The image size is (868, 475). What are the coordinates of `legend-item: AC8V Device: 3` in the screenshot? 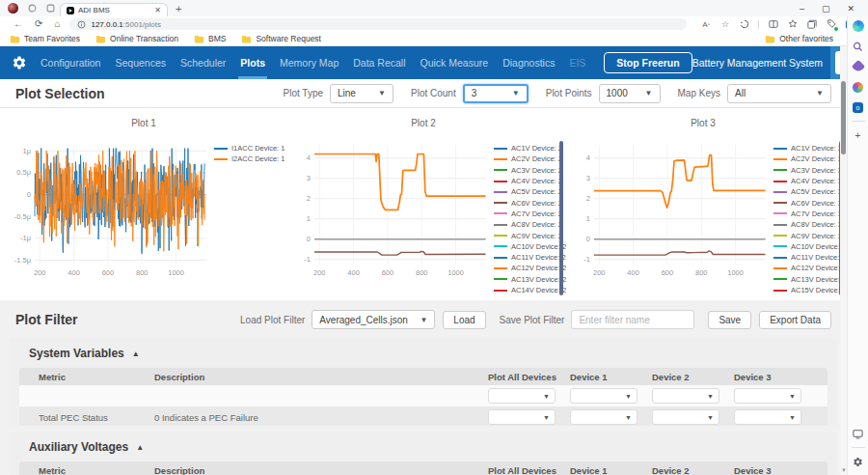 It's located at (810, 224).